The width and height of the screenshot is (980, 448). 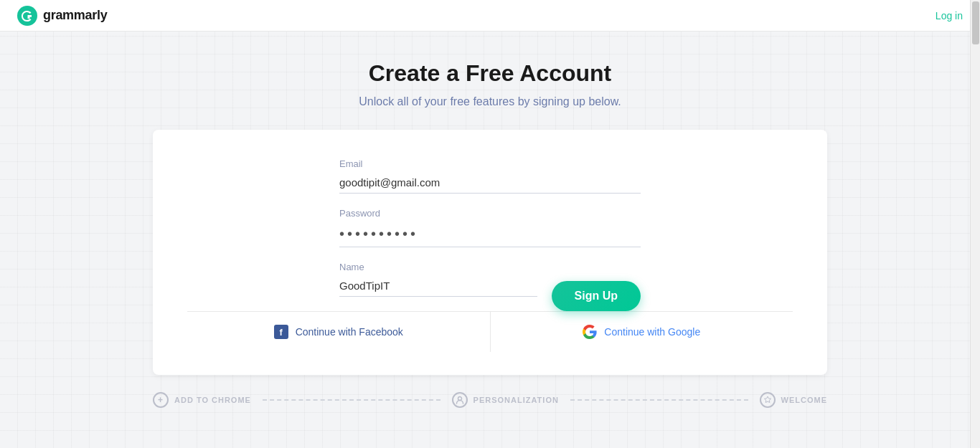 What do you see at coordinates (768, 400) in the screenshot?
I see `welcome-icon` at bounding box center [768, 400].